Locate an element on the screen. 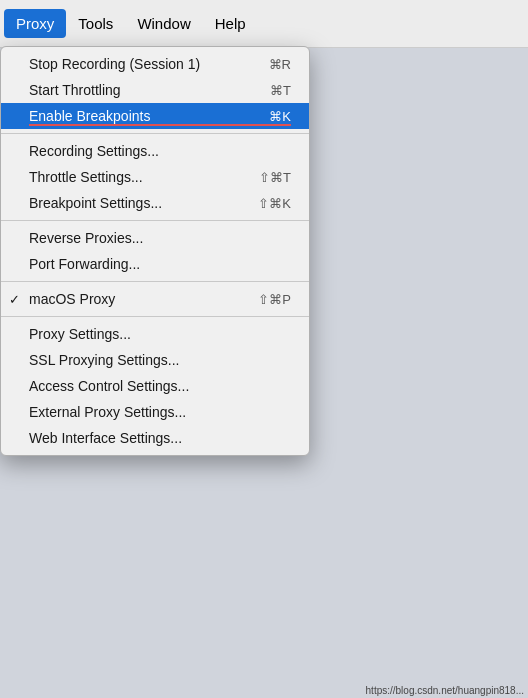  menu-item-label: Access Control Settings... is located at coordinates (109, 386).